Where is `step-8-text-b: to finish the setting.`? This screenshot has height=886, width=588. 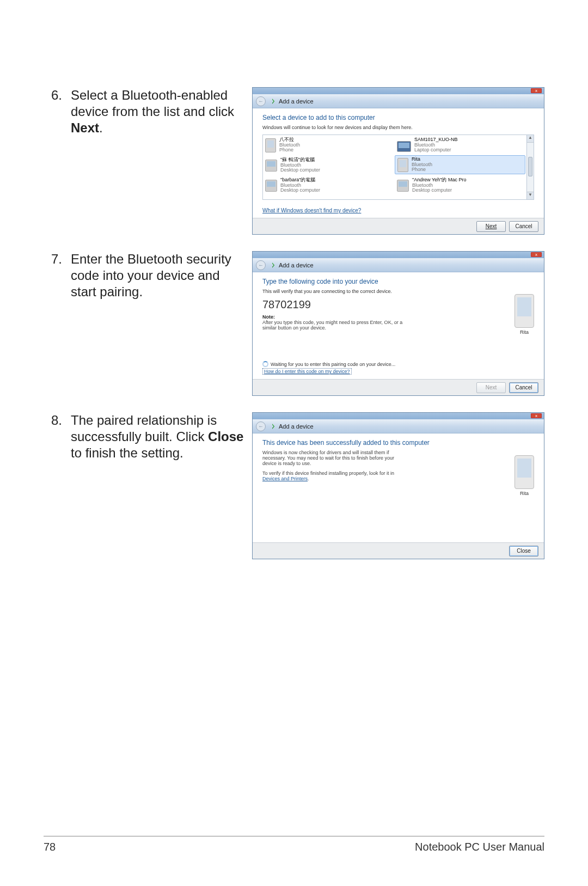
step-8-text-b: to finish the setting. is located at coordinates (127, 453).